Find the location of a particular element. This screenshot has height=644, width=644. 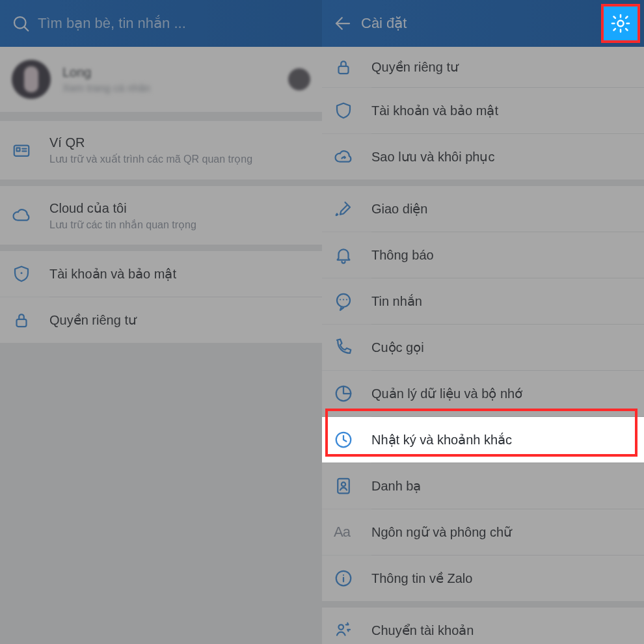

row-my-cloud: Cloud của tôi Lưu trữ các tin nhắn quan … is located at coordinates (161, 215).